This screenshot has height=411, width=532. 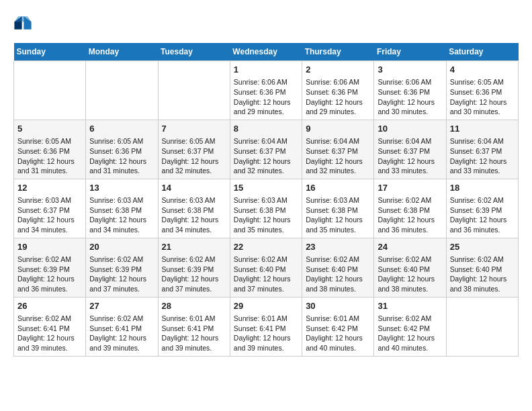 I want to click on day-number: 3, so click(x=410, y=70).